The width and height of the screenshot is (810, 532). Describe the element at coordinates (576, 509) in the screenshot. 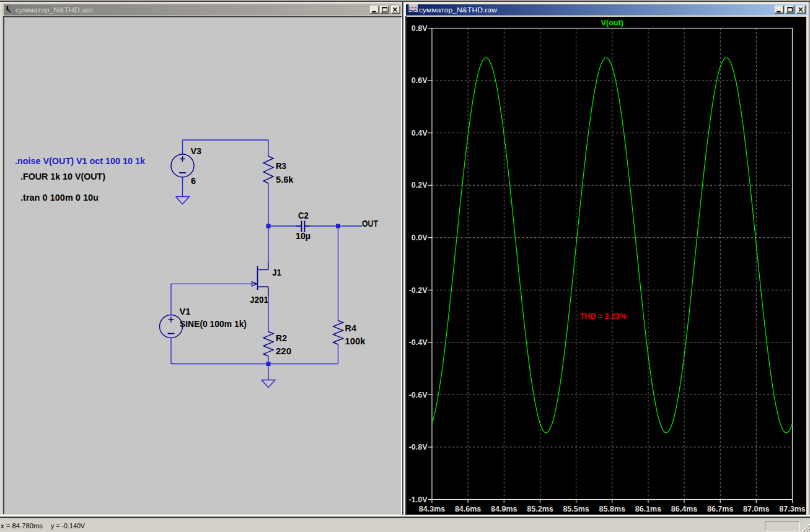

I see `svg-text: 85.5ms` at that location.